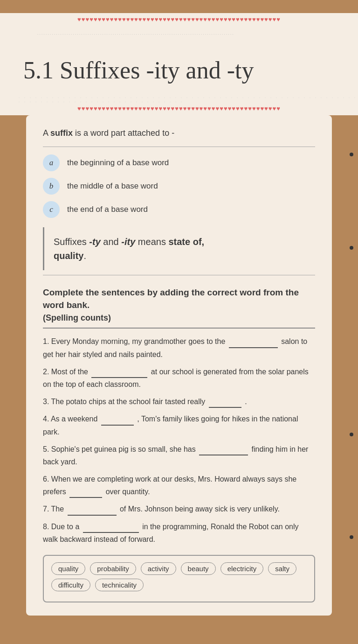  I want to click on sentence-1: 1. Every Monday morning, my grandmother …, so click(179, 348).